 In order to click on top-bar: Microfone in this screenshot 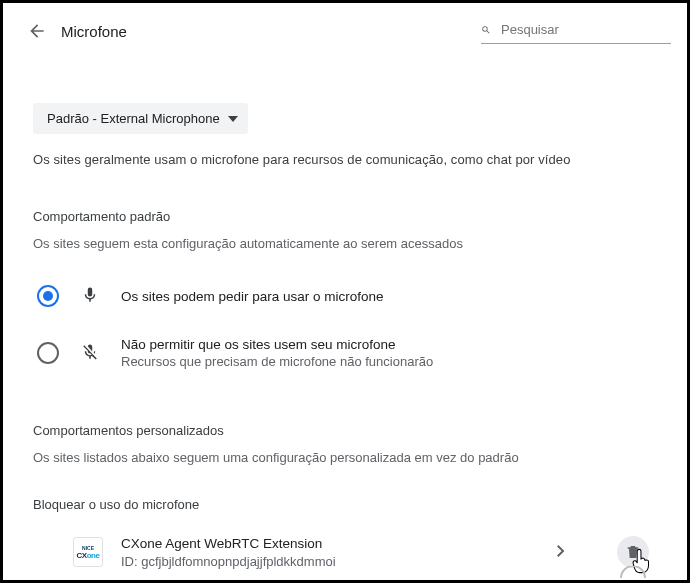, I will do `click(345, 31)`.